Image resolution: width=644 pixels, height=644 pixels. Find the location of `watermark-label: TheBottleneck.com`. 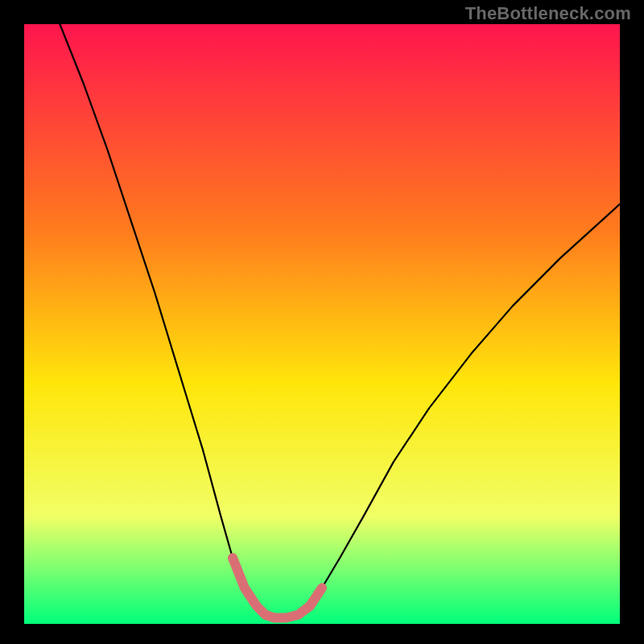

watermark-label: TheBottleneck.com is located at coordinates (548, 14).